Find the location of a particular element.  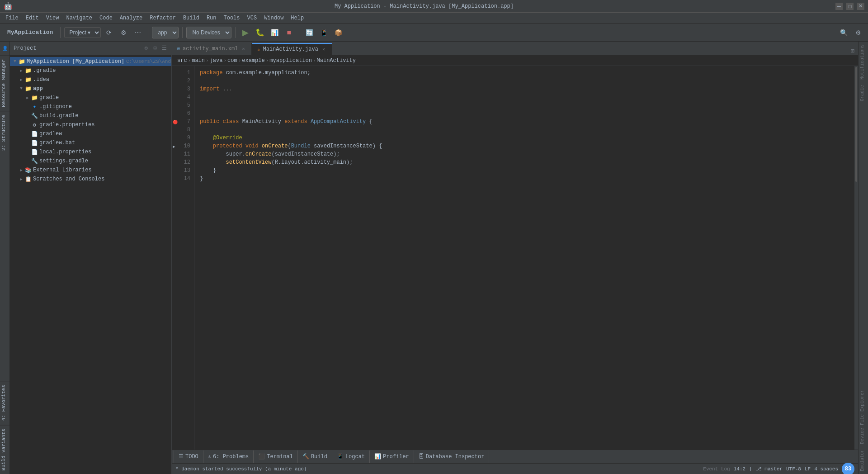

tree-item-gradleprops: ▶ ⚙ gradle.properties is located at coordinates (90, 125).